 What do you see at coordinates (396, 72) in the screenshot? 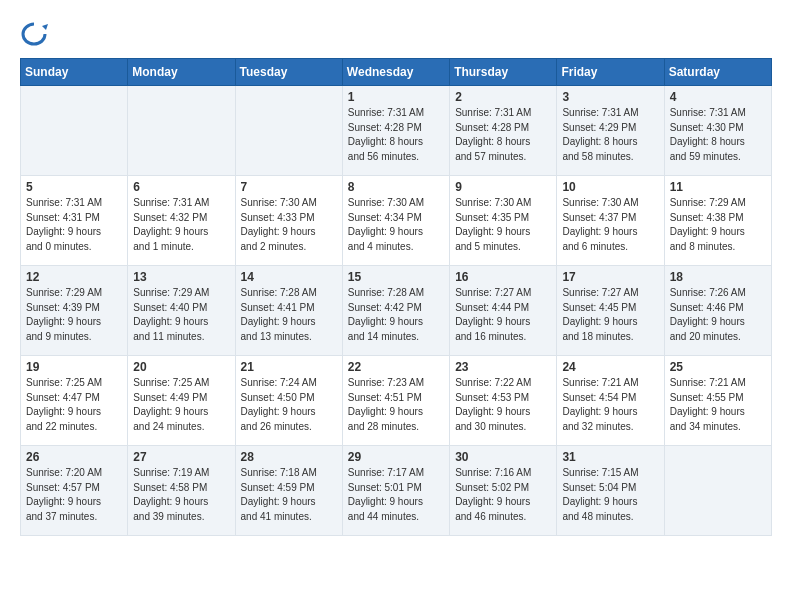
I see `day-header-wednesday: Wednesday` at bounding box center [396, 72].